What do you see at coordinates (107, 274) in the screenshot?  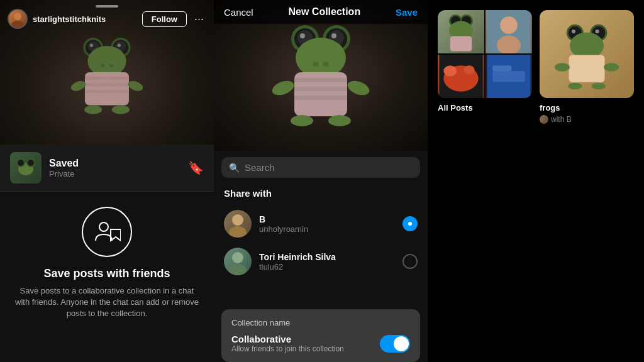 I see `save-friends-title: Save posts with friends` at bounding box center [107, 274].